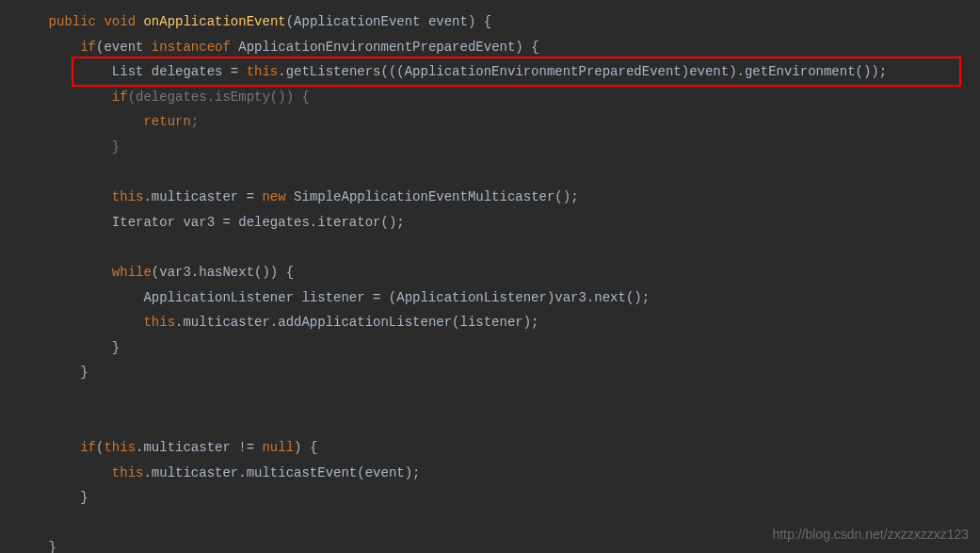  What do you see at coordinates (490, 23) in the screenshot?
I see `code-line-1: public void onApplicationEvent(Applicati…` at bounding box center [490, 23].